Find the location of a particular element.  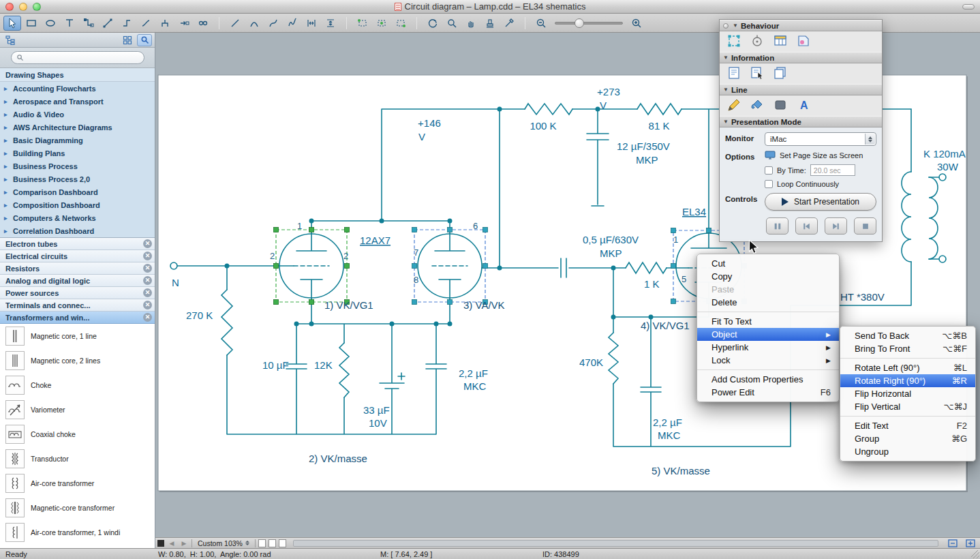

capacitor-voltage: 10V is located at coordinates (378, 423).